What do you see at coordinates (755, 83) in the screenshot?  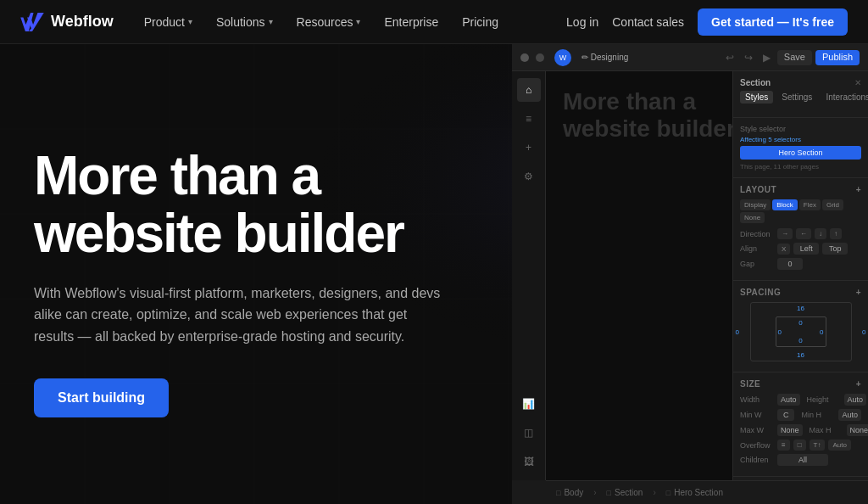 I see `section-label: Section` at bounding box center [755, 83].